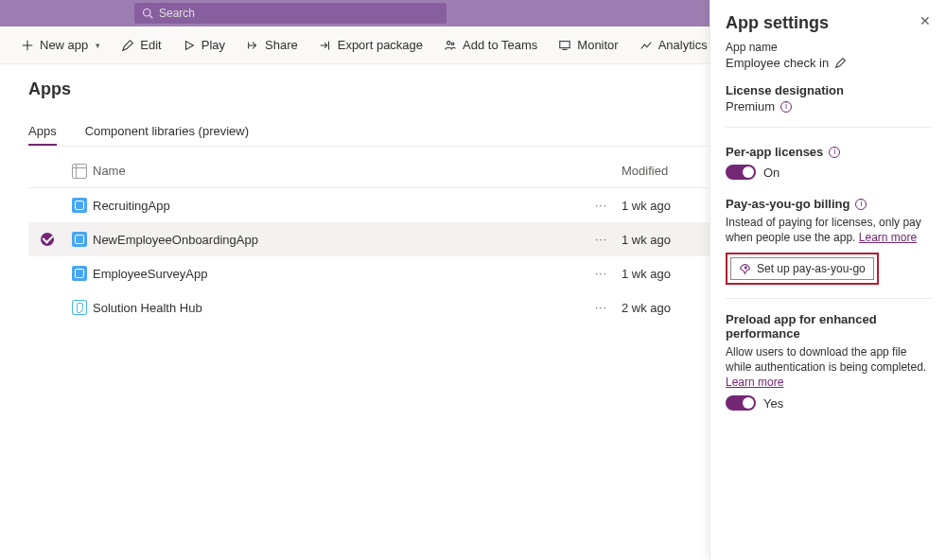  What do you see at coordinates (150, 45) in the screenshot?
I see `edit-label: Edit` at bounding box center [150, 45].